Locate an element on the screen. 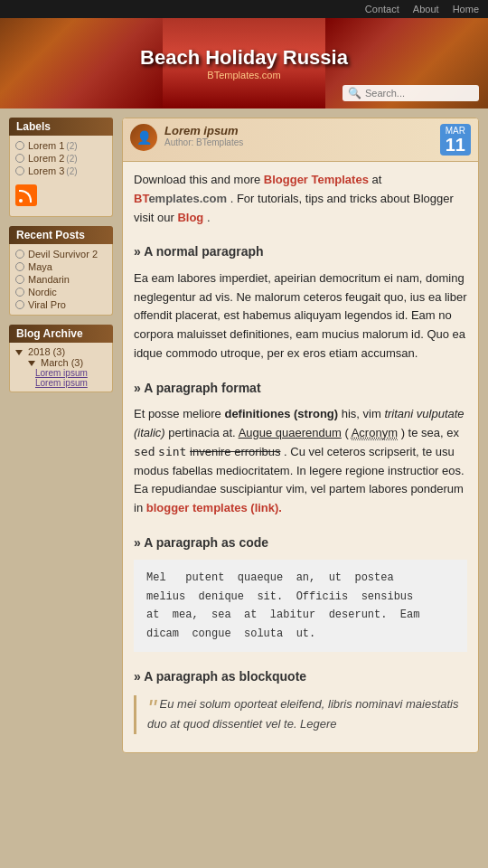 The height and width of the screenshot is (868, 488). intro-download: Download this and more is located at coordinates (199, 179).